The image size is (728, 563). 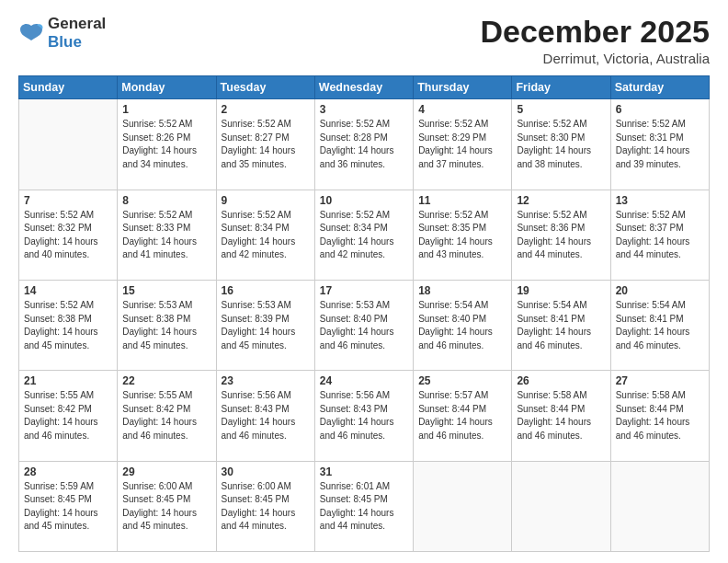 What do you see at coordinates (462, 326) in the screenshot?
I see `cell-info: Sunrise: 5:54 AMSunset: 8:40 PMDaylight:…` at bounding box center [462, 326].